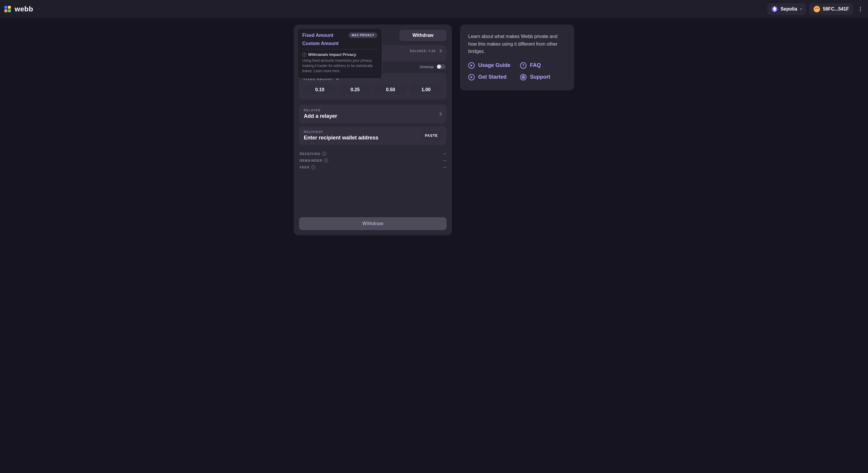 This screenshot has height=473, width=868. What do you see at coordinates (373, 160) in the screenshot?
I see `summary: RECEIVING i -- REMAINDER i -- FEES i --` at bounding box center [373, 160].